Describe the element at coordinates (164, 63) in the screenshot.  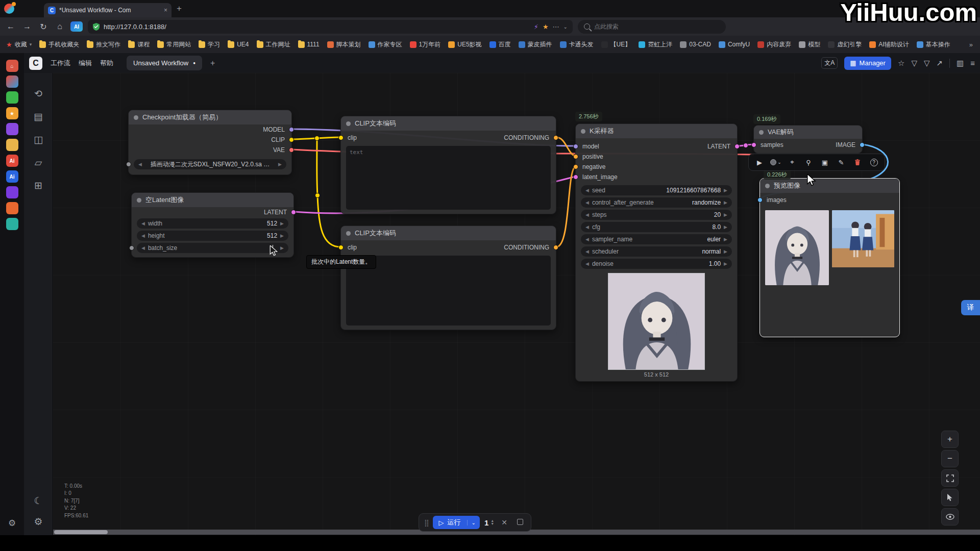
I see `workflow-tab: Unsaved Workflow ●` at that location.